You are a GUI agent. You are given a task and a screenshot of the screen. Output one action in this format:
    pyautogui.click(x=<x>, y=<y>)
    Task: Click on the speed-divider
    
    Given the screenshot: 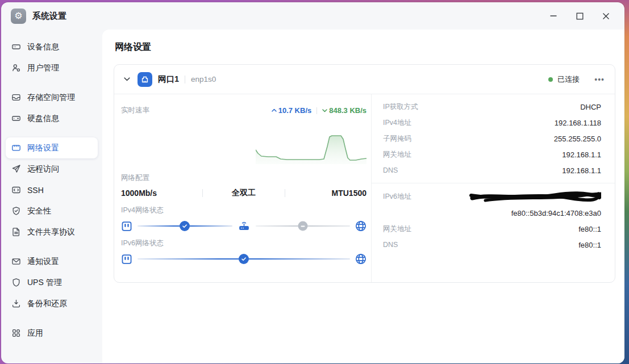 What is the action you would take?
    pyautogui.click(x=317, y=111)
    